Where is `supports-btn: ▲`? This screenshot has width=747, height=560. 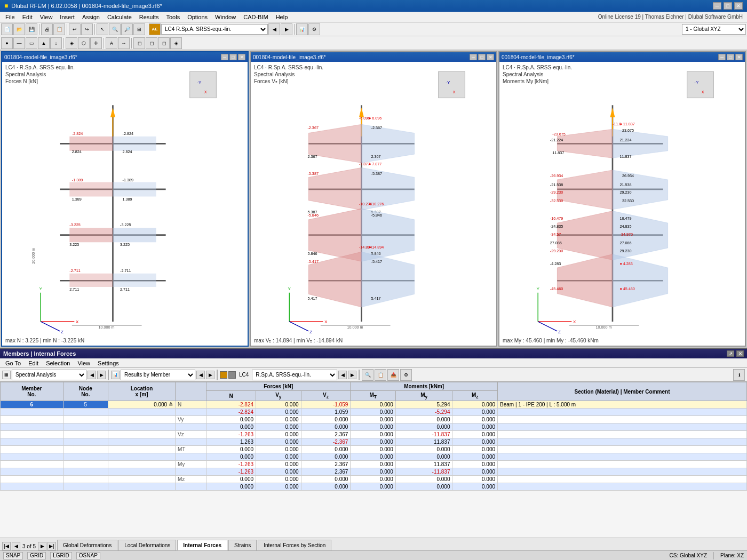 supports-btn: ▲ is located at coordinates (44, 43).